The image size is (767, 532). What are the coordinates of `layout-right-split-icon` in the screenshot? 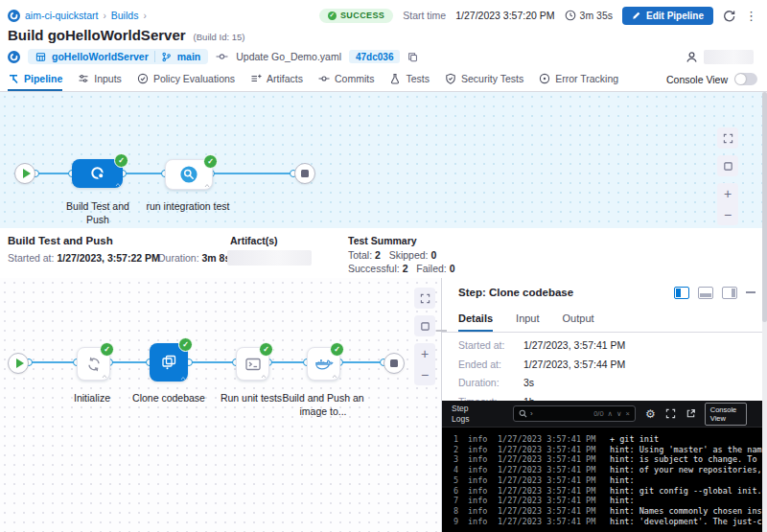 It's located at (730, 293).